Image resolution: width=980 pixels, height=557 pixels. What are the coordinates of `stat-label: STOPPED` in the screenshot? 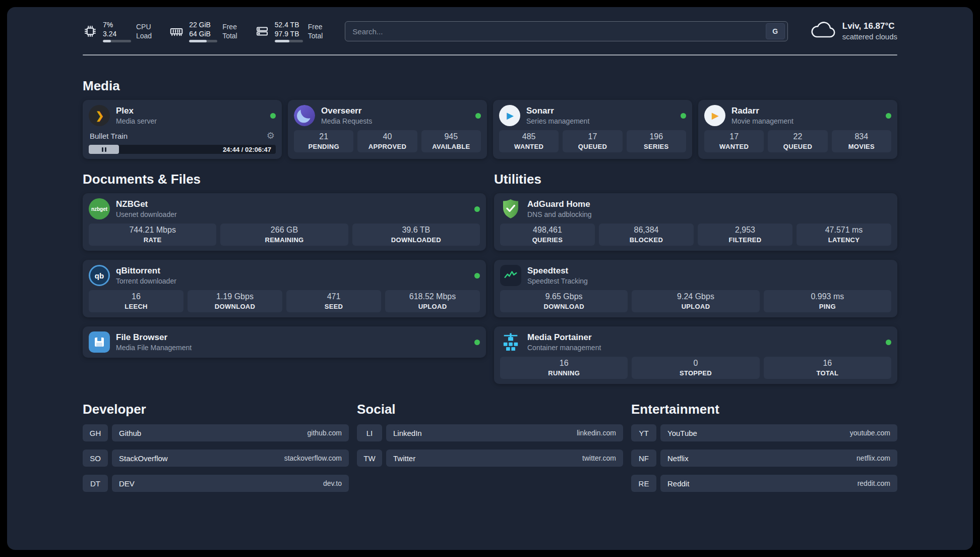 It's located at (696, 373).